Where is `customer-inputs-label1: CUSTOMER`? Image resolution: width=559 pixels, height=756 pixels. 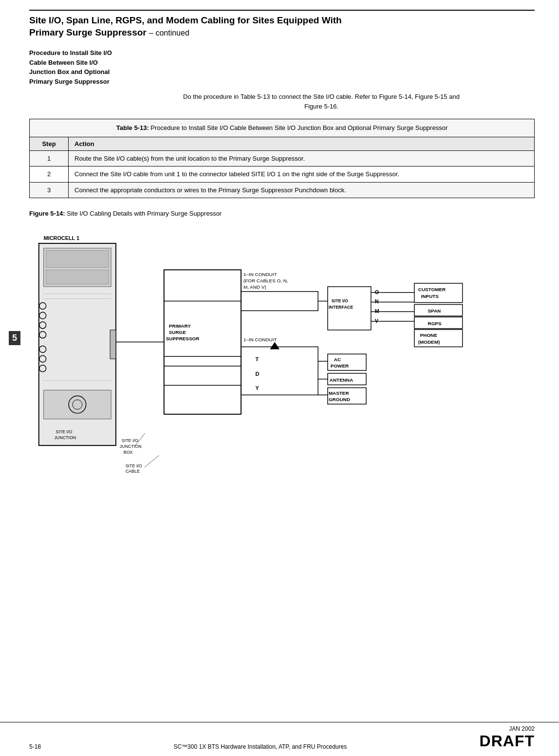 customer-inputs-label1: CUSTOMER is located at coordinates (432, 289).